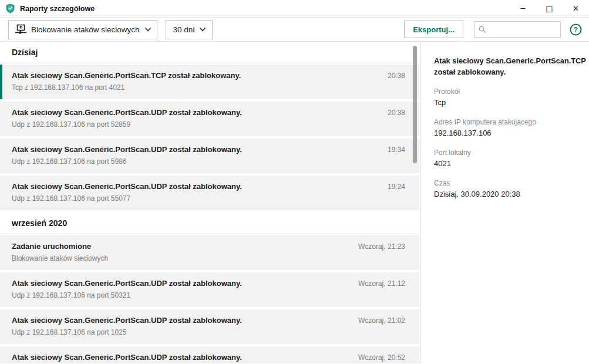  Describe the element at coordinates (188, 75) in the screenshot. I see `report-row-title: Atak sieciowy Scan.Generic.PortScan.TCP …` at that location.